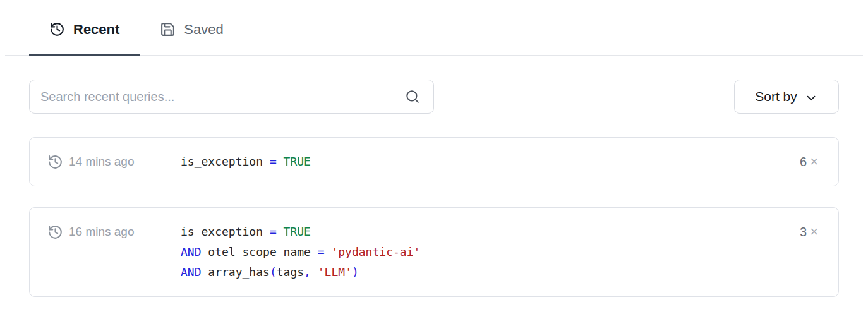 The height and width of the screenshot is (331, 868). I want to click on query-code: is_exception = TRUEAND otel_scope_name =…, so click(490, 252).